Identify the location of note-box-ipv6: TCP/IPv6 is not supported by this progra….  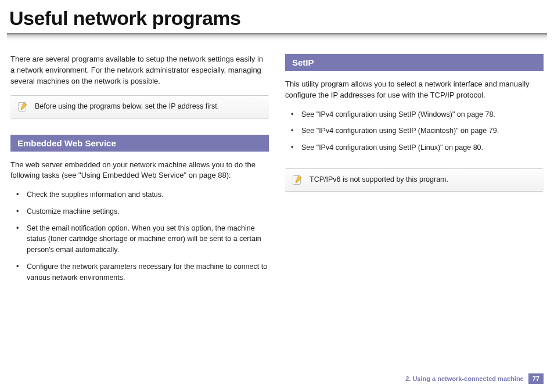
(415, 180).